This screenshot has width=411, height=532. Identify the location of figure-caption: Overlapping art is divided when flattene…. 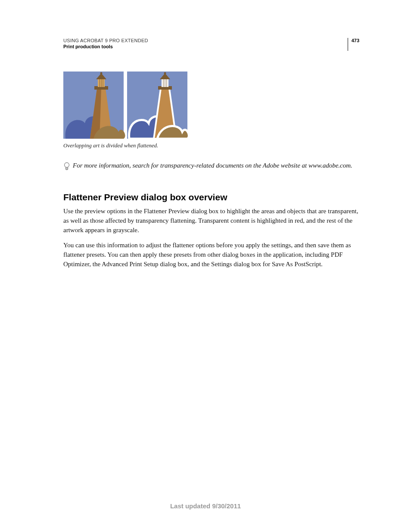
(211, 146).